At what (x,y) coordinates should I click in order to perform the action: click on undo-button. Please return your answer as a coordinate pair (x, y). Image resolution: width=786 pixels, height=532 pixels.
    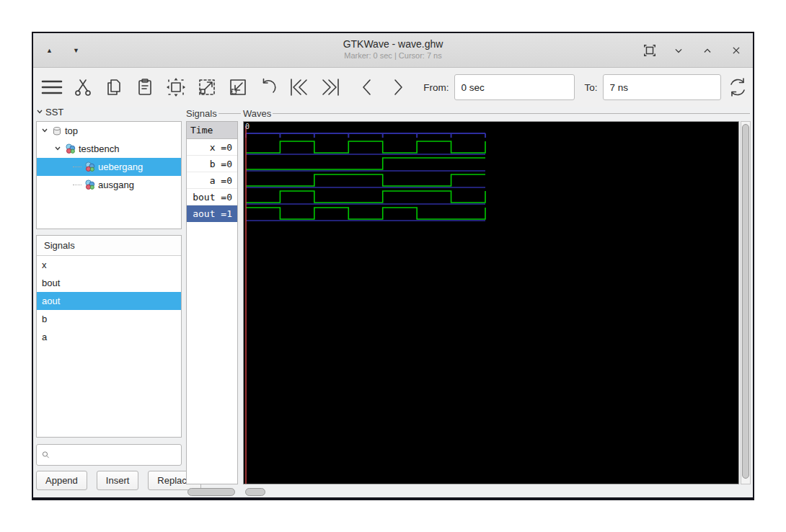
    Looking at the image, I should click on (269, 87).